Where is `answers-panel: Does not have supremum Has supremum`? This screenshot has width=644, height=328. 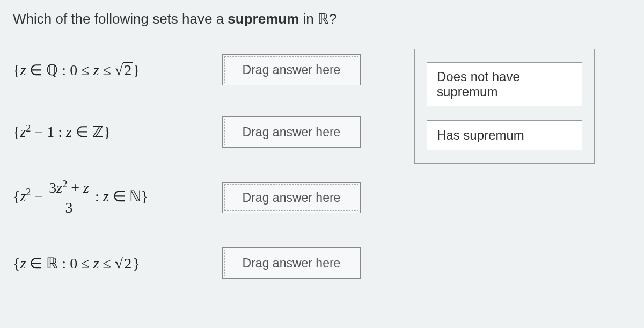
answers-panel: Does not have supremum Has supremum is located at coordinates (504, 106).